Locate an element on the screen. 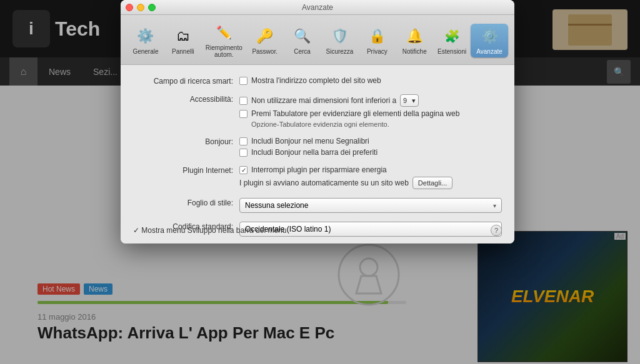  checkbox-bonjour-menu-label: Includi Bonjour nel menu Segnalibri is located at coordinates (310, 141).